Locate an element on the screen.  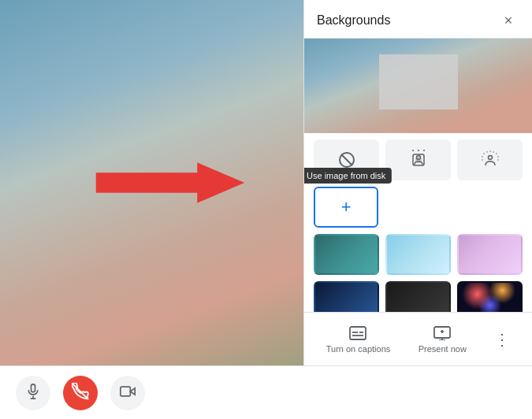
mic-icon is located at coordinates (33, 392).